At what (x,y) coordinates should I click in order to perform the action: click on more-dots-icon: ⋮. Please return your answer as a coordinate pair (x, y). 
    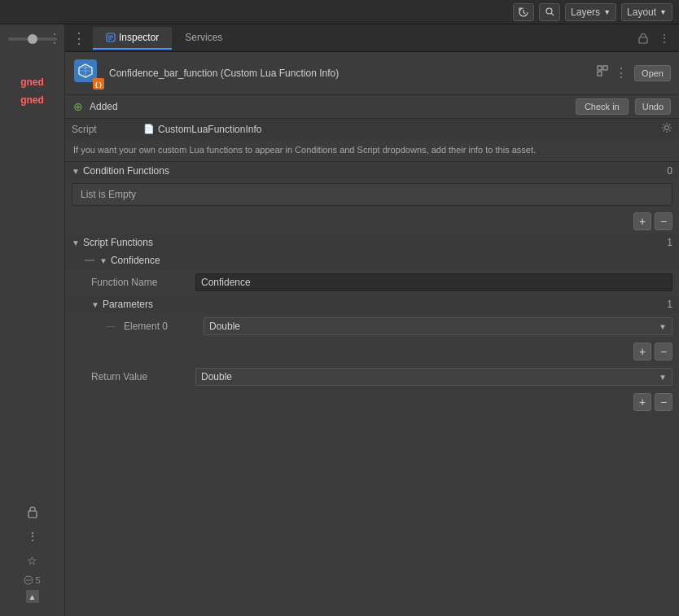
    Looking at the image, I should click on (33, 536).